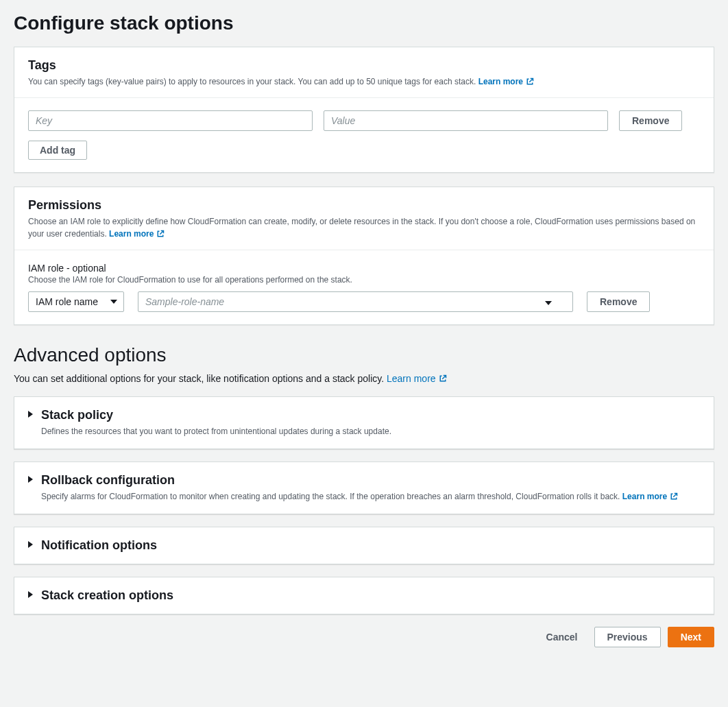  What do you see at coordinates (364, 546) in the screenshot?
I see `notification-options-panel: Notification options` at bounding box center [364, 546].